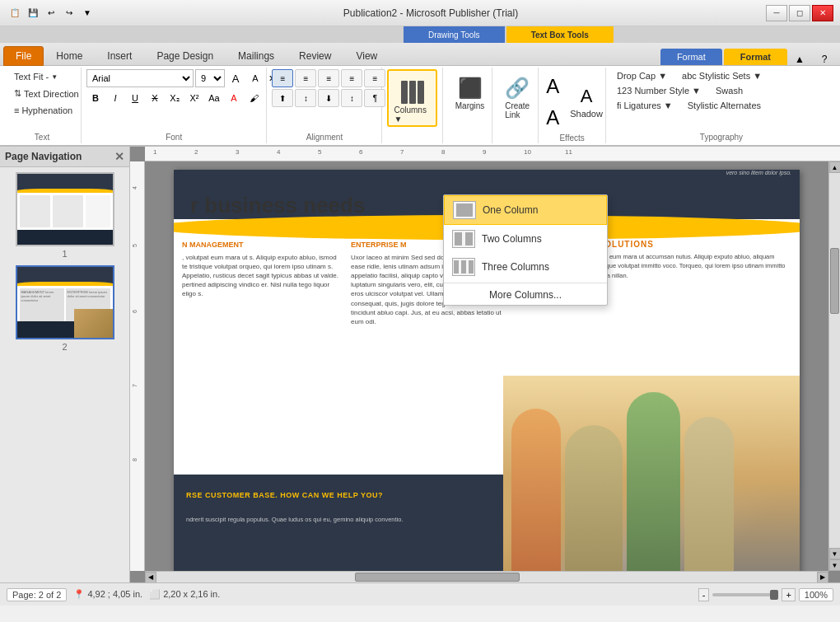 The width and height of the screenshot is (840, 622). Describe the element at coordinates (777, 13) in the screenshot. I see `minimize-btn: ─` at that location.